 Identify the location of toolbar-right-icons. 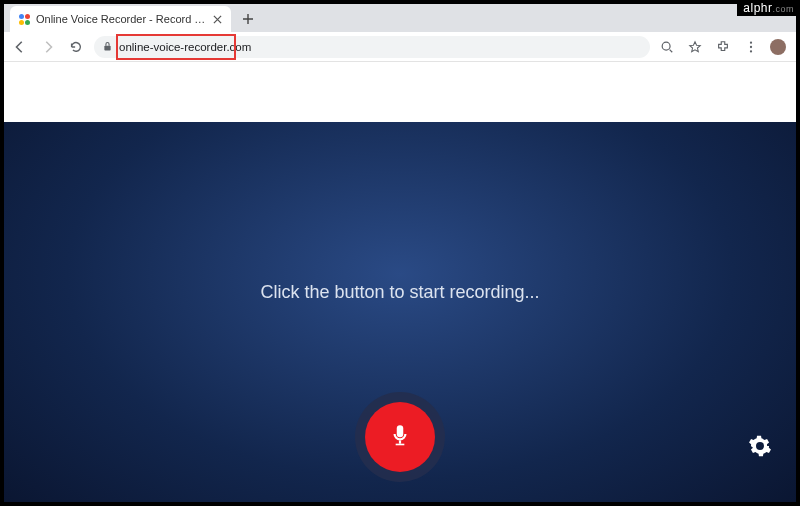
(724, 47).